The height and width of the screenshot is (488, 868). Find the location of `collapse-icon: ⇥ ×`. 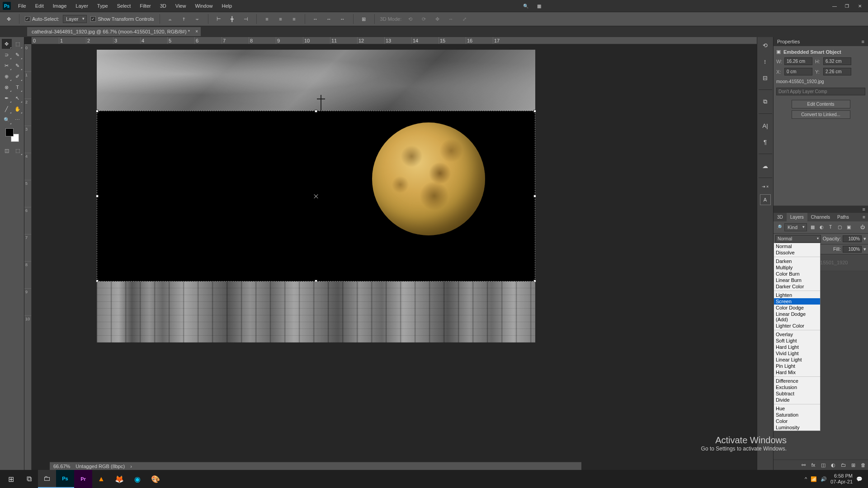

collapse-icon: ⇥ × is located at coordinates (765, 187).